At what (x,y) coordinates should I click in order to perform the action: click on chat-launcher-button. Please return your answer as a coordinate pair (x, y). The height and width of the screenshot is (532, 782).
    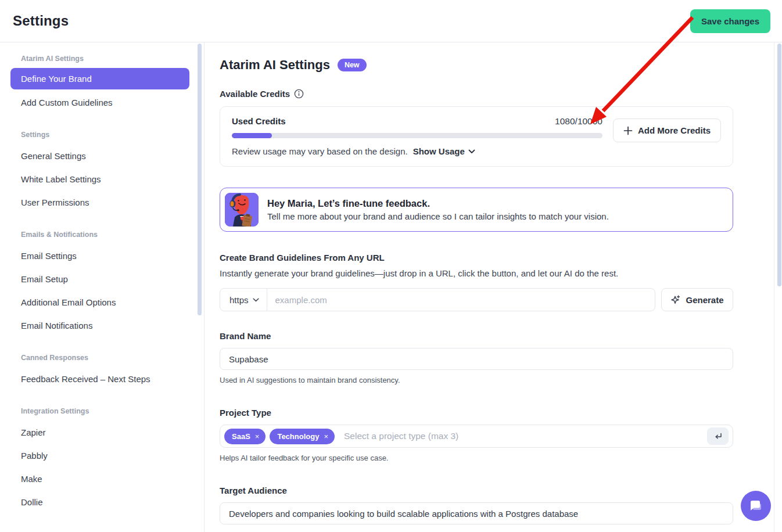
    Looking at the image, I should click on (756, 506).